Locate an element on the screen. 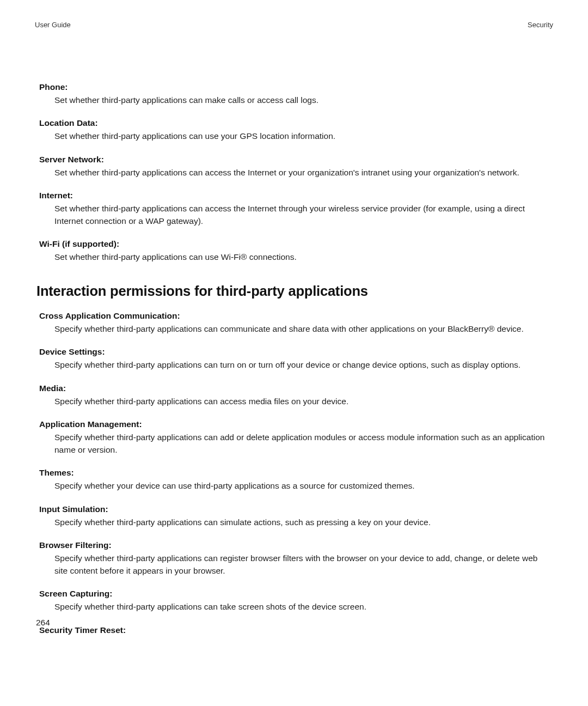 The width and height of the screenshot is (588, 706). definition-item: Browser Filtering:Specify whether third-… is located at coordinates (296, 559).